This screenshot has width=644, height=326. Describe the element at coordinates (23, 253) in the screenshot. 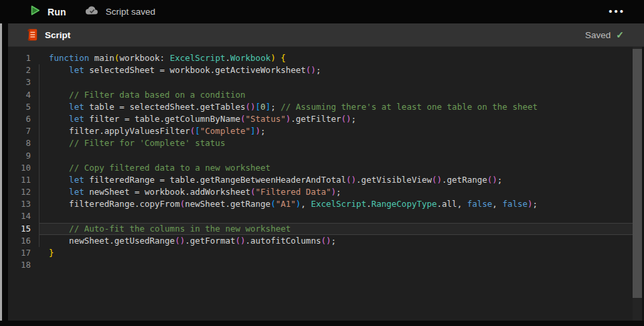

I see `line-number: 17` at that location.